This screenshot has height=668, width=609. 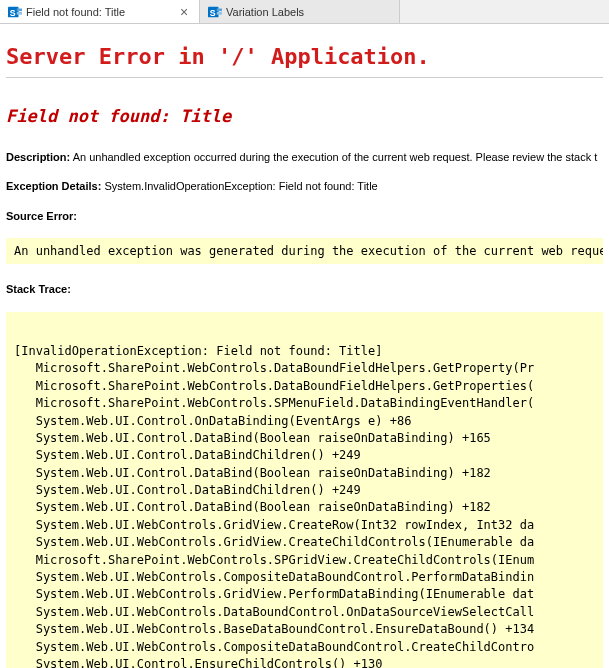 I want to click on exception-label: Exception Details:, so click(x=54, y=186).